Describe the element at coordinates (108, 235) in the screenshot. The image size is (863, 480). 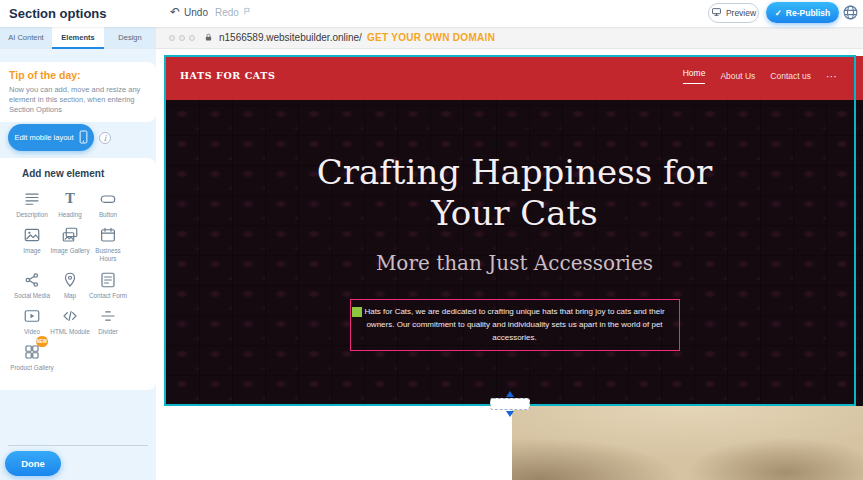
I see `business-hours-icon` at that location.